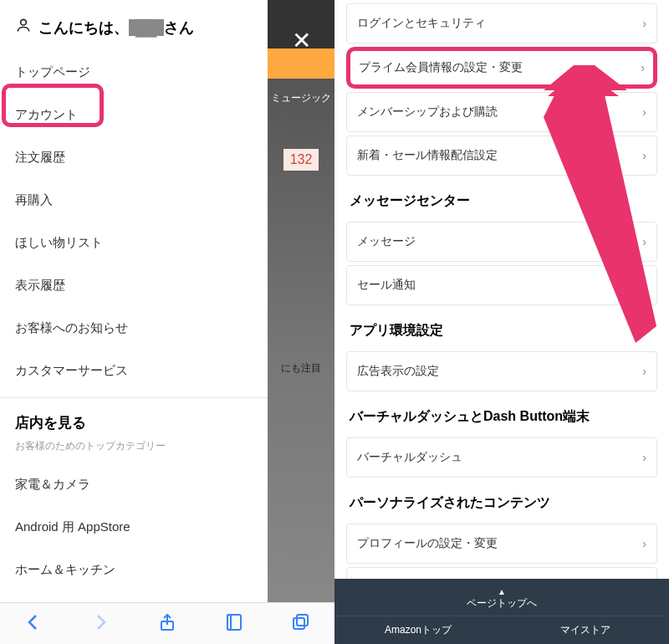  I want to click on row-profile-settings: プロフィールの設定・変更›, so click(502, 544).